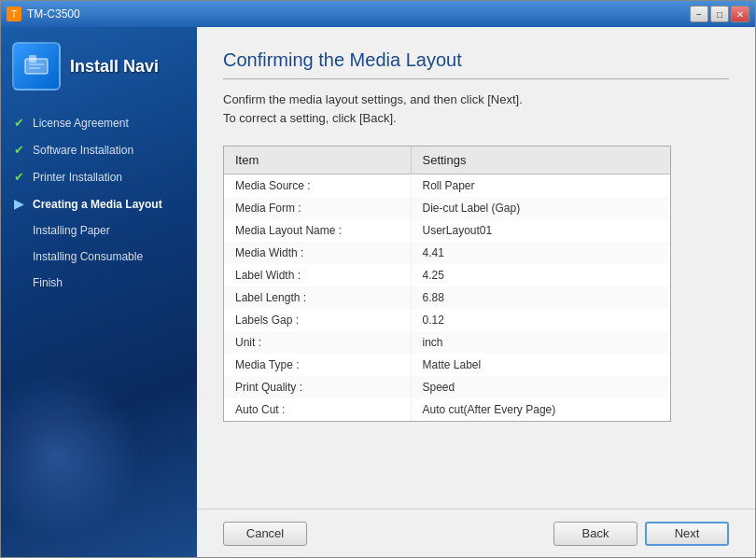 This screenshot has height=558, width=756. Describe the element at coordinates (540, 187) in the screenshot. I see `item-value: Roll Paper` at that location.